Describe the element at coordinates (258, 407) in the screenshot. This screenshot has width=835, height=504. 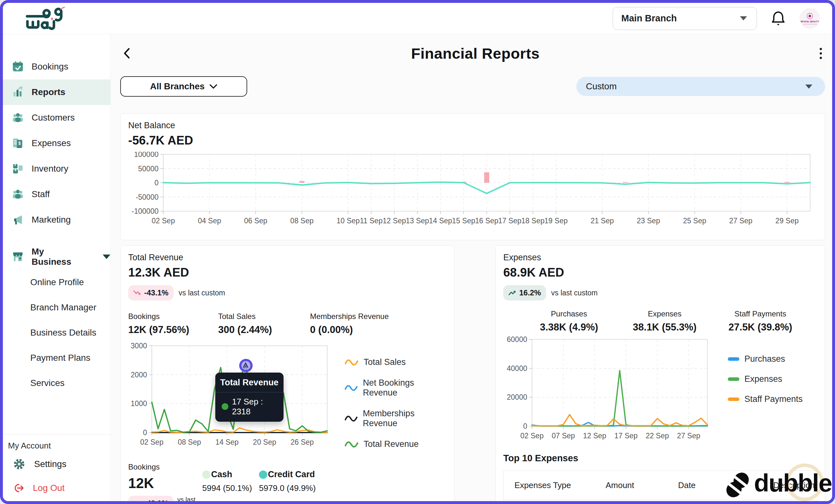
I see `tooltip-entry: 17 Sep : 2318` at that location.